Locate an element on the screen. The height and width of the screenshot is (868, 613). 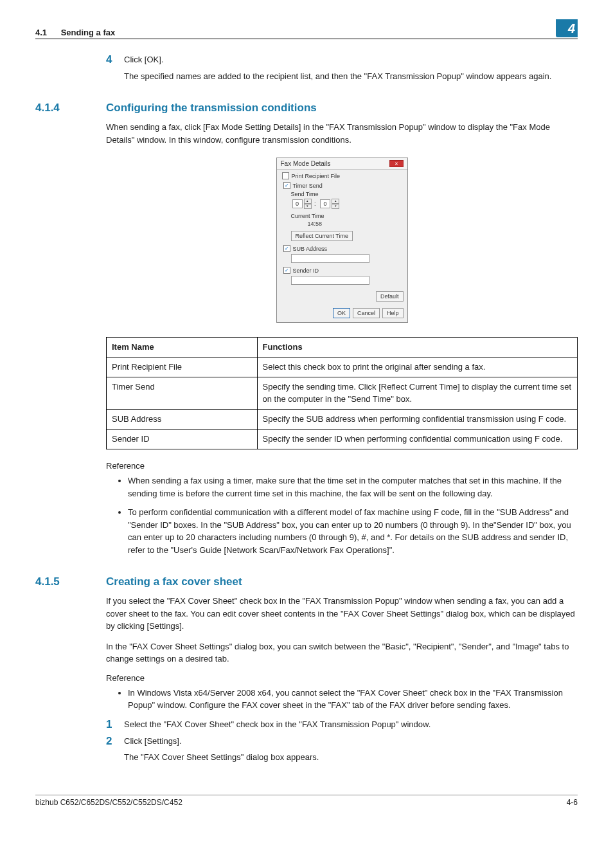
heading-415: 4.1.5 Creating a fax cover sheet is located at coordinates (306, 582).